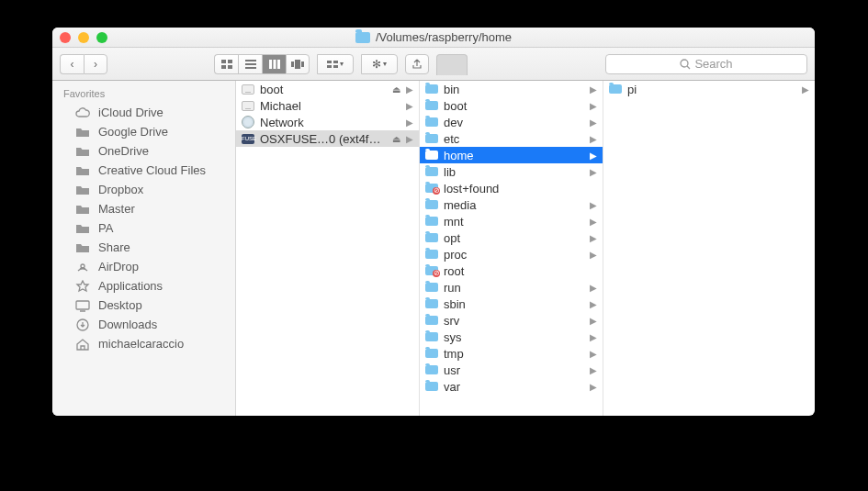 The width and height of the screenshot is (868, 491). I want to click on sidebar-item-share: Share, so click(143, 248).